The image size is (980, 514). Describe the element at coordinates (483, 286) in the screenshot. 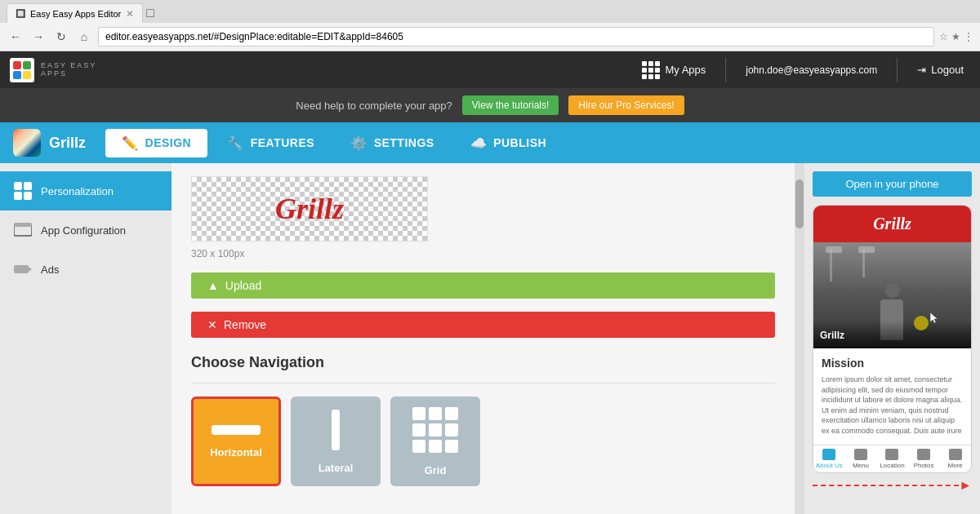

I see `upload-button: ▲ Upload` at that location.